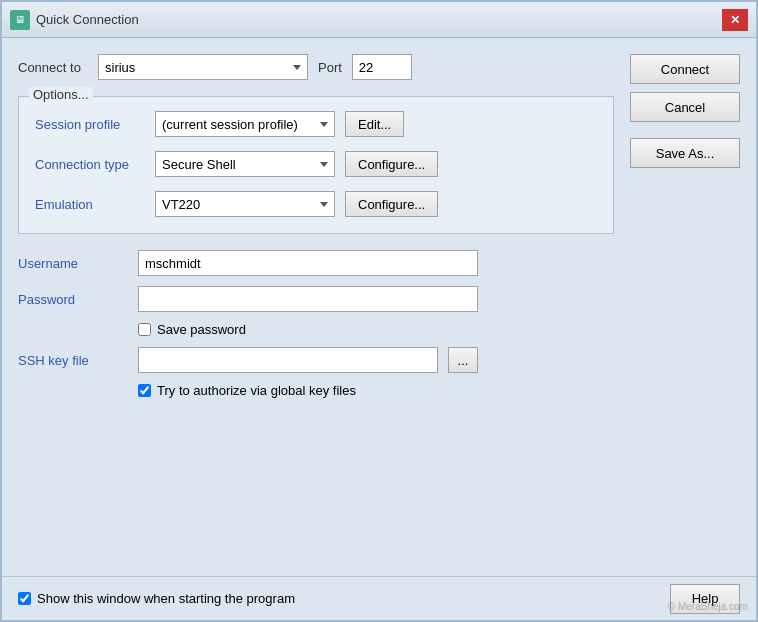 The image size is (758, 622). I want to click on bottom-bar: Show this window when starting the progr…, so click(379, 598).